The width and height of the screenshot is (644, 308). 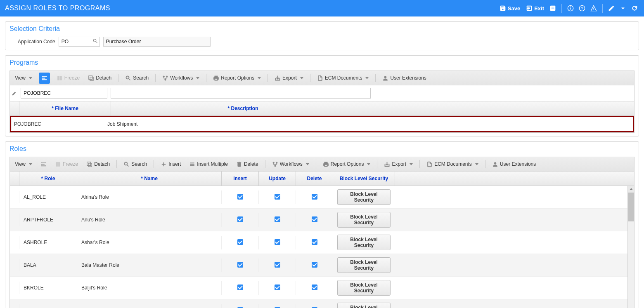 I want to click on roles-header-row: * Role * Name Insert Update Delete Block…, so click(x=322, y=179).